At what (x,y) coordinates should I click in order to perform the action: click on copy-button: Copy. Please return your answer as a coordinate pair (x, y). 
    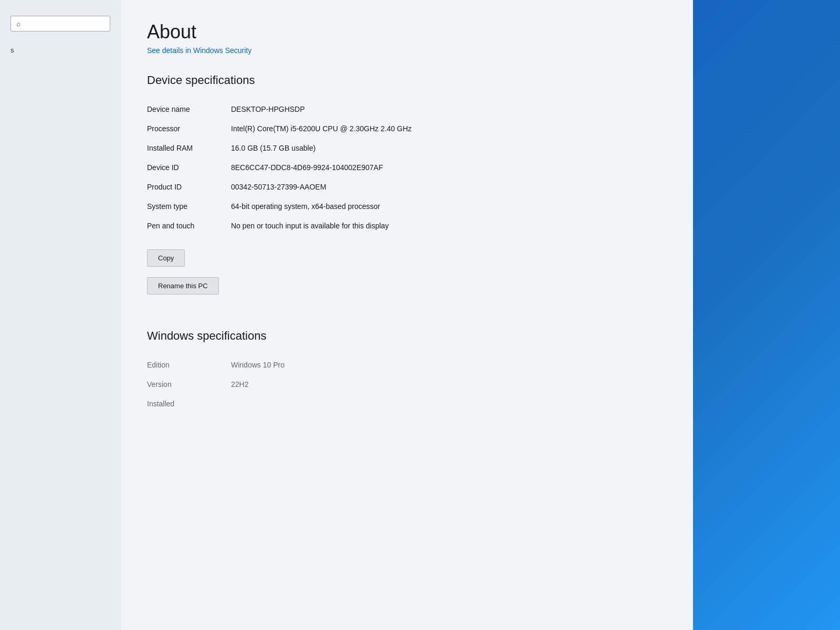
    Looking at the image, I should click on (166, 258).